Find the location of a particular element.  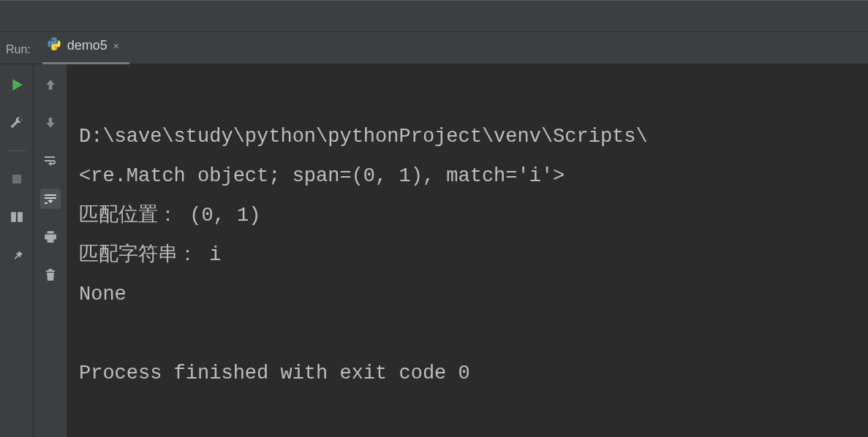

top-spacer is located at coordinates (434, 16).